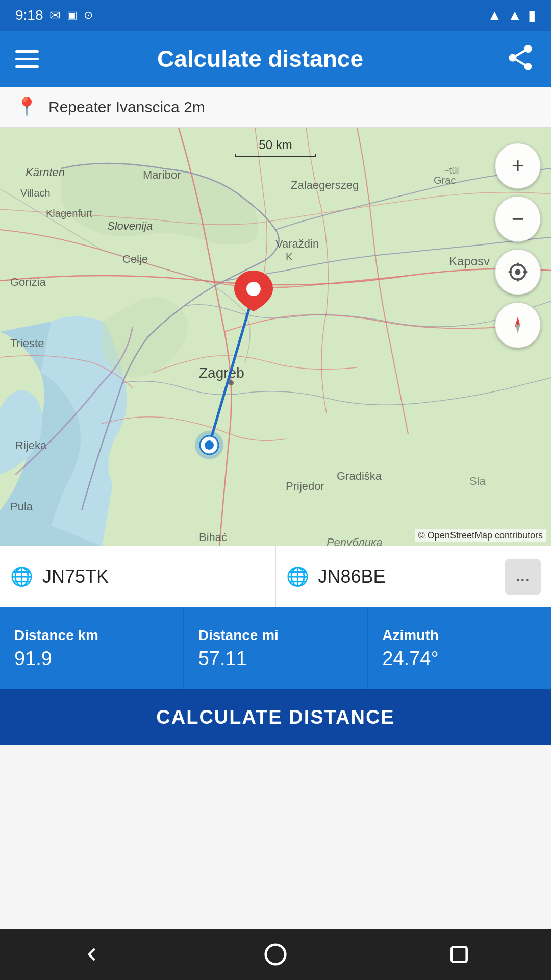 The width and height of the screenshot is (551, 980). Describe the element at coordinates (213, 537) in the screenshot. I see `svg-text: Bihać` at that location.